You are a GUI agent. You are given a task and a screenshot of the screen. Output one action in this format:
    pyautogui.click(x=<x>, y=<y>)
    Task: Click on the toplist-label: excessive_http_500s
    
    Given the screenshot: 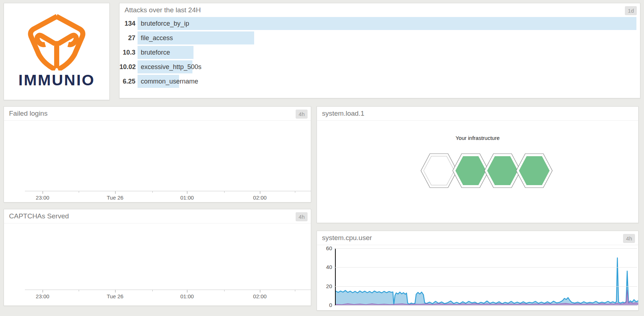 What is the action you would take?
    pyautogui.click(x=171, y=67)
    